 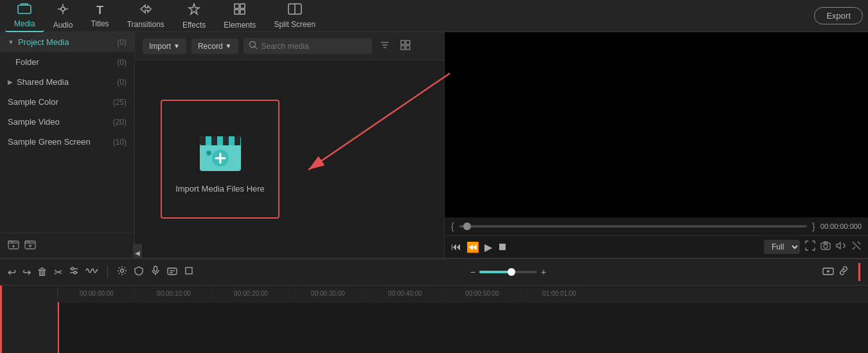 I want to click on shared-media-count: (0), so click(x=122, y=82).